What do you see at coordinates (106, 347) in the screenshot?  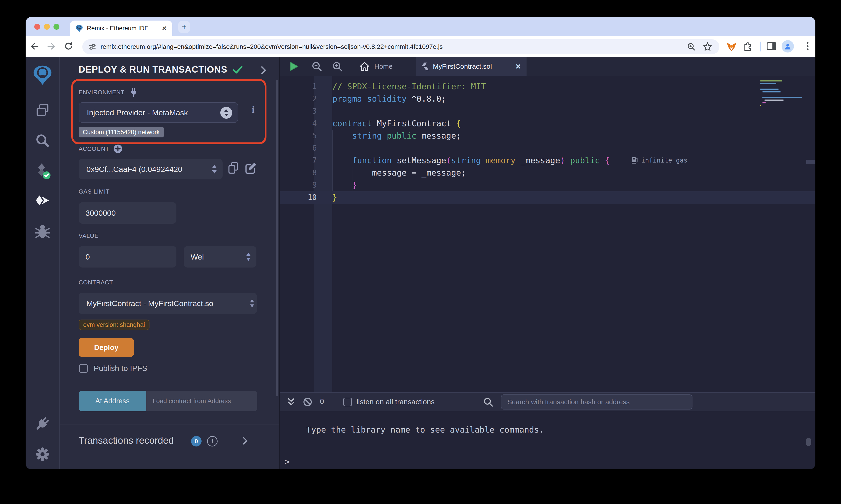 I see `deploy-button: Deploy` at bounding box center [106, 347].